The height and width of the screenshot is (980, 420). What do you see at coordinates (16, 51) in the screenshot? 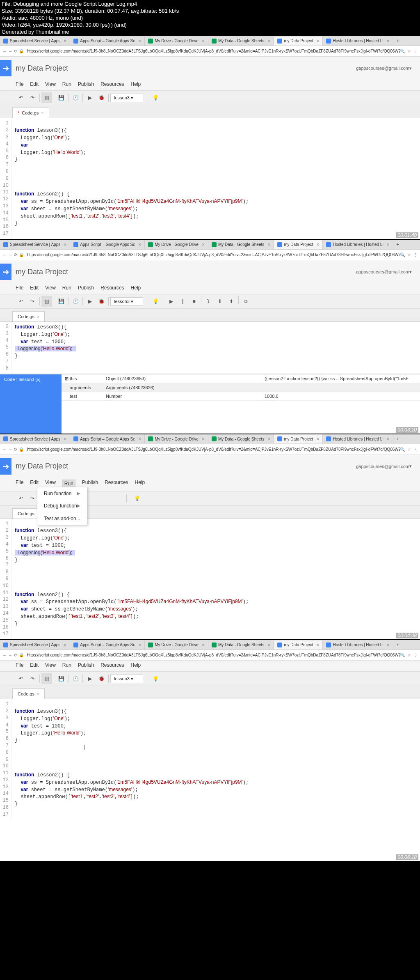
I see `reload-icon: ⟳` at bounding box center [16, 51].